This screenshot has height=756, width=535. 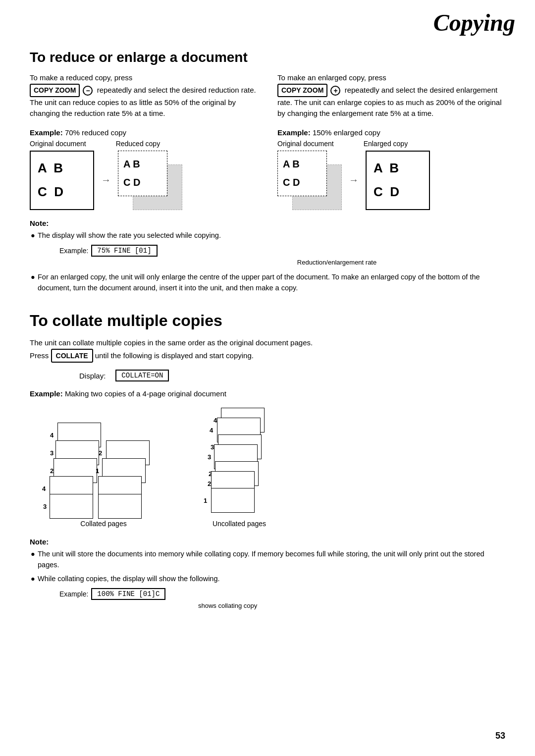 What do you see at coordinates (268, 223) in the screenshot?
I see `reduce-note-label: Note:` at bounding box center [268, 223].